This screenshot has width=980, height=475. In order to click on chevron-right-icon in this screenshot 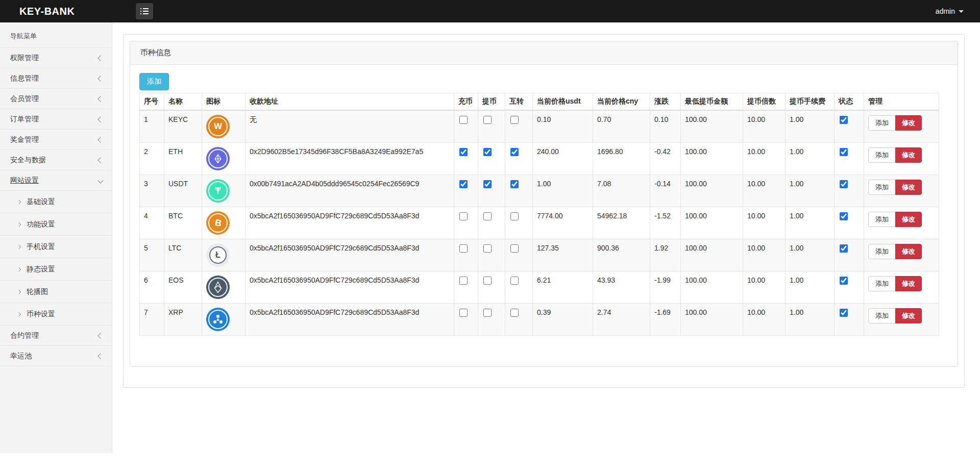, I will do `click(19, 202)`.